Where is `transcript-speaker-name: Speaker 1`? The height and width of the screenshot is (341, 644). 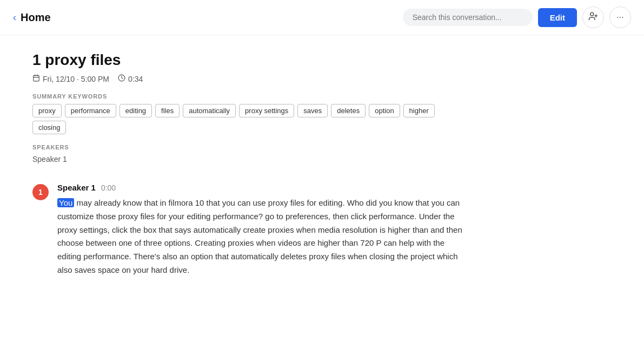
transcript-speaker-name: Speaker 1 is located at coordinates (77, 187).